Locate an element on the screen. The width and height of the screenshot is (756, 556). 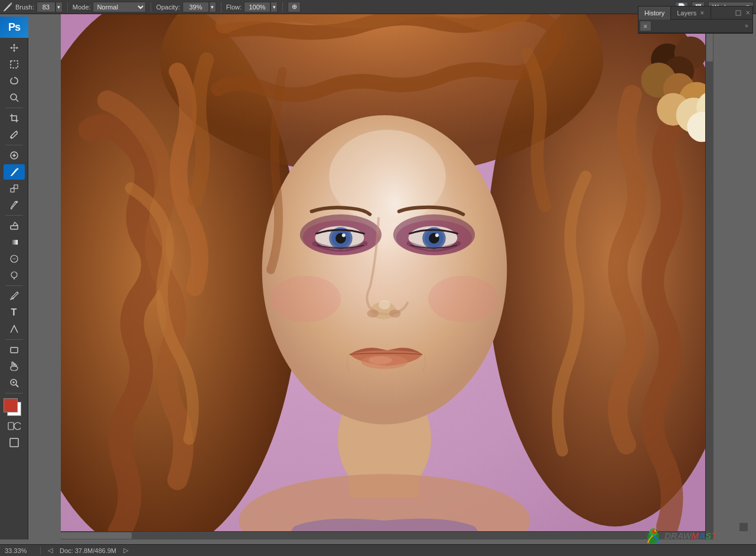
hand-tool is located at coordinates (14, 366).